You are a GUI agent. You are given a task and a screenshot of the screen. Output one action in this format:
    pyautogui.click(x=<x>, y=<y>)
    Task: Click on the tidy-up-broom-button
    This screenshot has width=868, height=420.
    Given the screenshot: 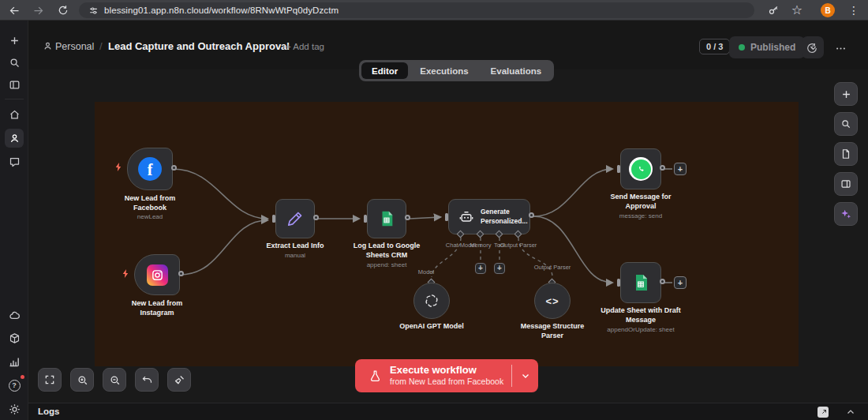 What is the action you would take?
    pyautogui.click(x=179, y=380)
    